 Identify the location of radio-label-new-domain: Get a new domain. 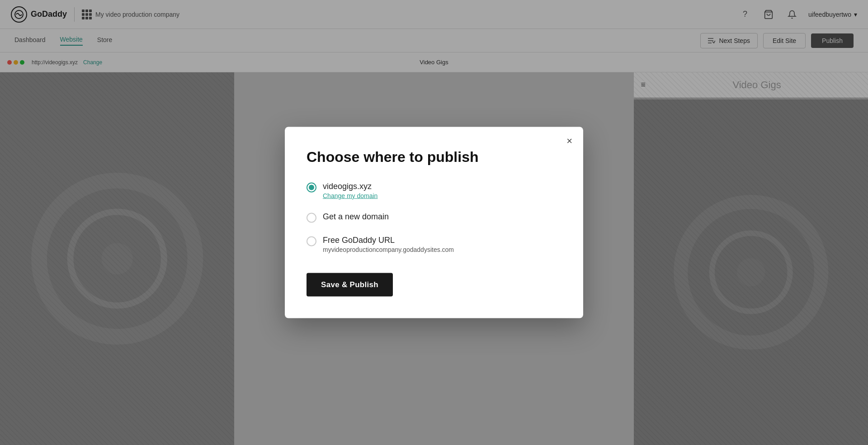
(356, 217).